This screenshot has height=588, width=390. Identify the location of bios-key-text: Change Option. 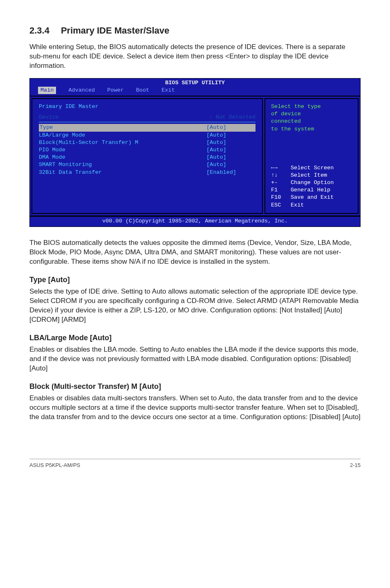
(312, 183).